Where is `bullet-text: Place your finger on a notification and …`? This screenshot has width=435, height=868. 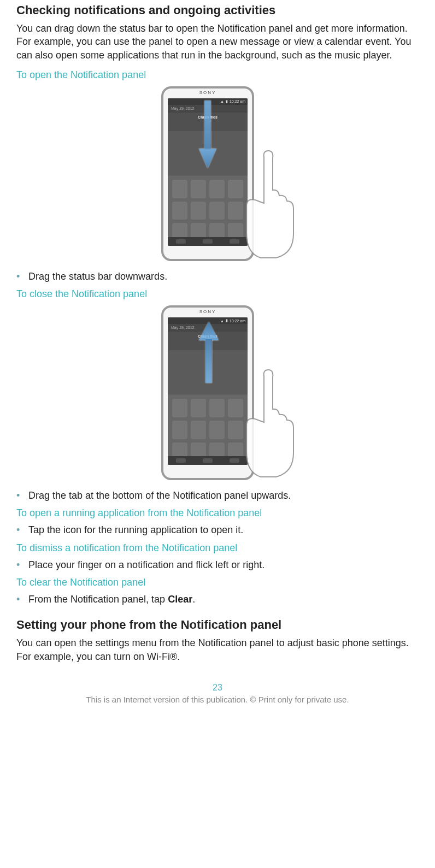 bullet-text: Place your finger on a notification and … is located at coordinates (146, 565).